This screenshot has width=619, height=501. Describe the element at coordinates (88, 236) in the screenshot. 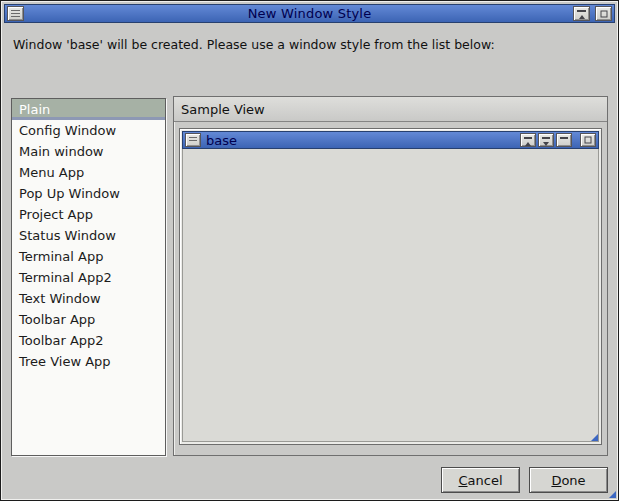

I see `style-list-item: Status Window` at that location.